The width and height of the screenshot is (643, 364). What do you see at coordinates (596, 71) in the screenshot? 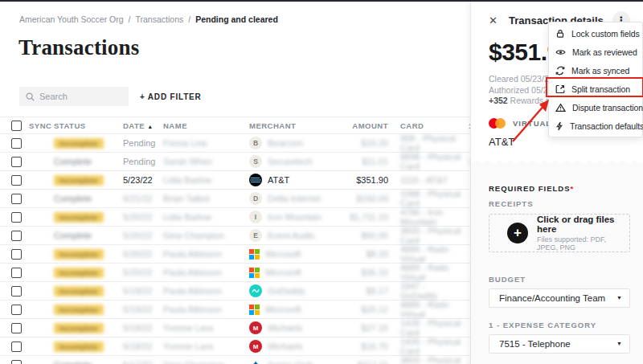
I see `menu-item-mark-as-synced: Mark as synced` at bounding box center [596, 71].